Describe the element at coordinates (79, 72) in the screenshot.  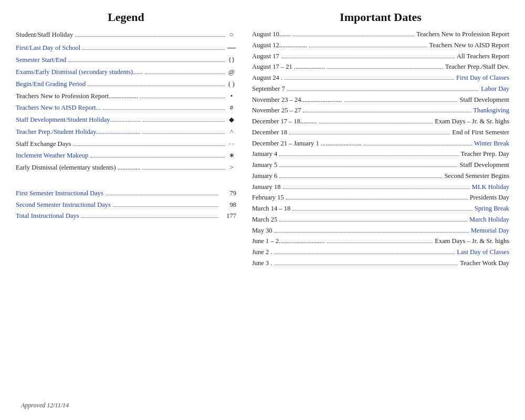
I see `legend-label: Exams/Early Dismissal (secondary student…` at that location.